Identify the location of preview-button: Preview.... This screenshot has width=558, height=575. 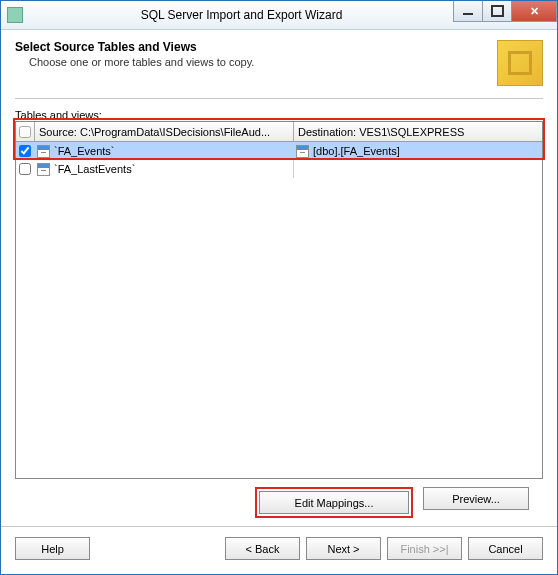
(476, 498).